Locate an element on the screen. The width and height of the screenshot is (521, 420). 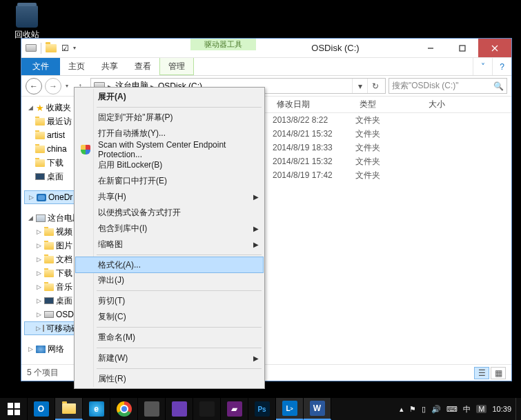
col-size: 大小 is located at coordinates (452, 105).